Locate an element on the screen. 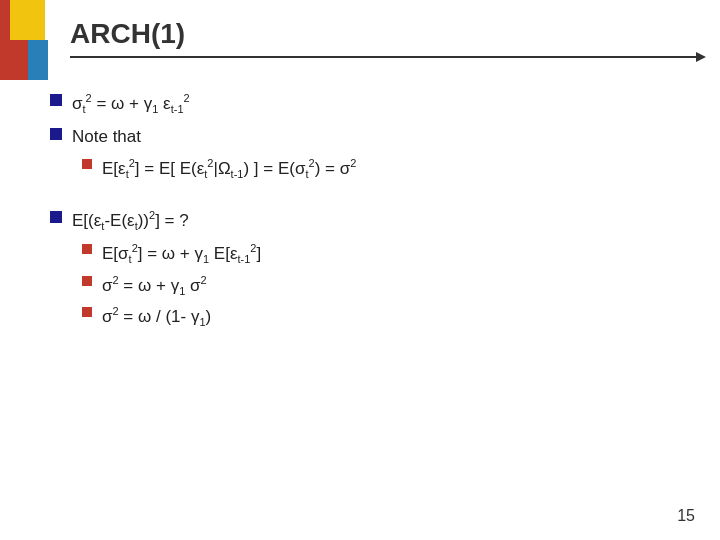 This screenshot has width=720, height=540. sub-bullet-text-4: σ2 = ω / (1- γ1) is located at coordinates (156, 317).